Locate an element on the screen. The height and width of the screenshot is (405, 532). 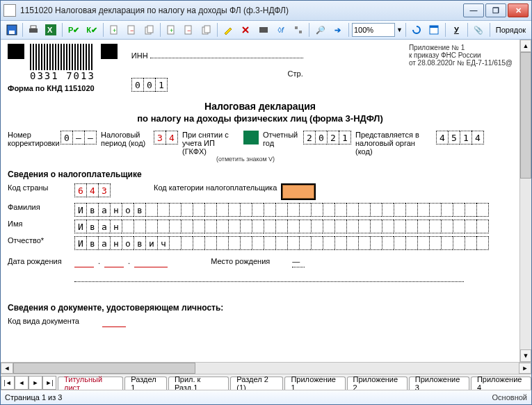
period-cell: 4 is located at coordinates (172, 138).